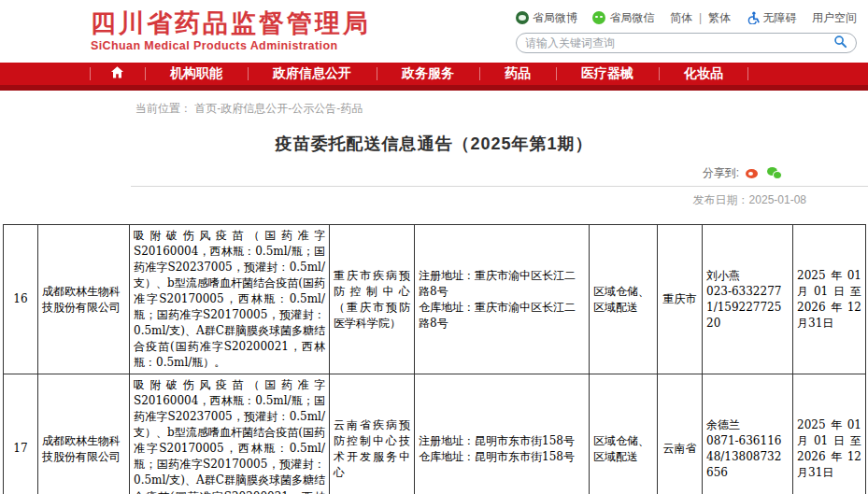 This screenshot has width=868, height=494. What do you see at coordinates (840, 43) in the screenshot?
I see `search-button` at bounding box center [840, 43].